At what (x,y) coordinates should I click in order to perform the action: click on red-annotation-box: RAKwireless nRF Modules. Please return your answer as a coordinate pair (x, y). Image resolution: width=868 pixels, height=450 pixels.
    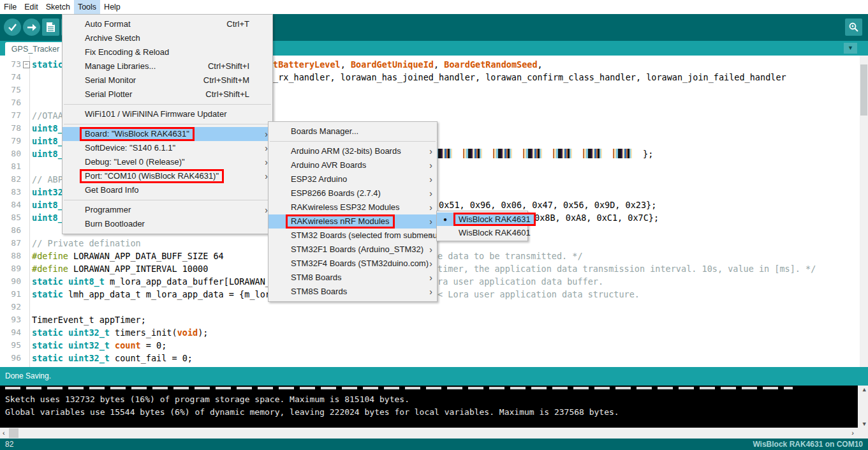
    Looking at the image, I should click on (341, 221).